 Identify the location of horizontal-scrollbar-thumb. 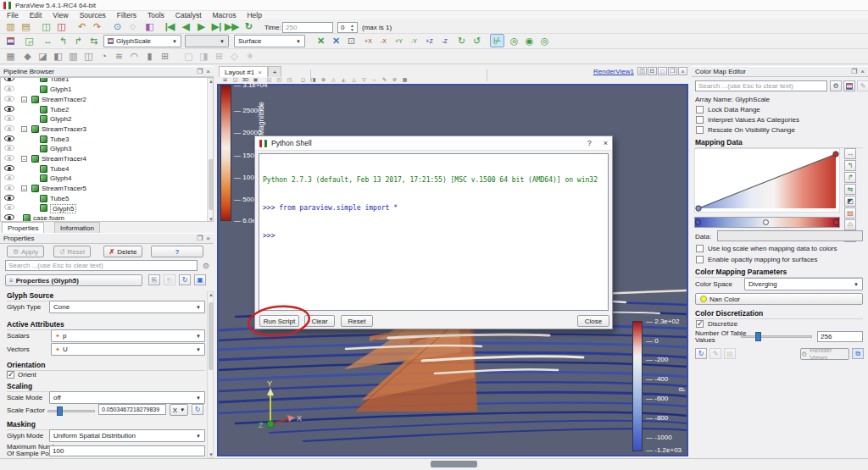
(454, 464).